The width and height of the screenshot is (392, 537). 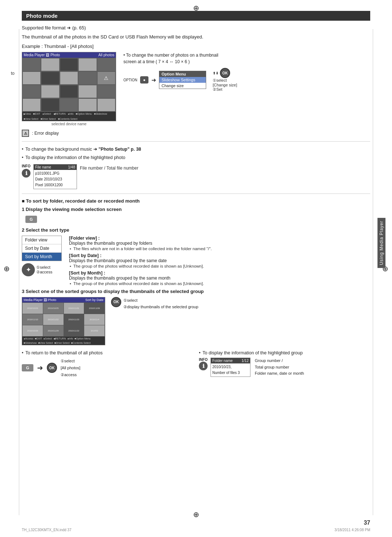 I want to click on info-disp-count: 1/12, so click(x=245, y=361).